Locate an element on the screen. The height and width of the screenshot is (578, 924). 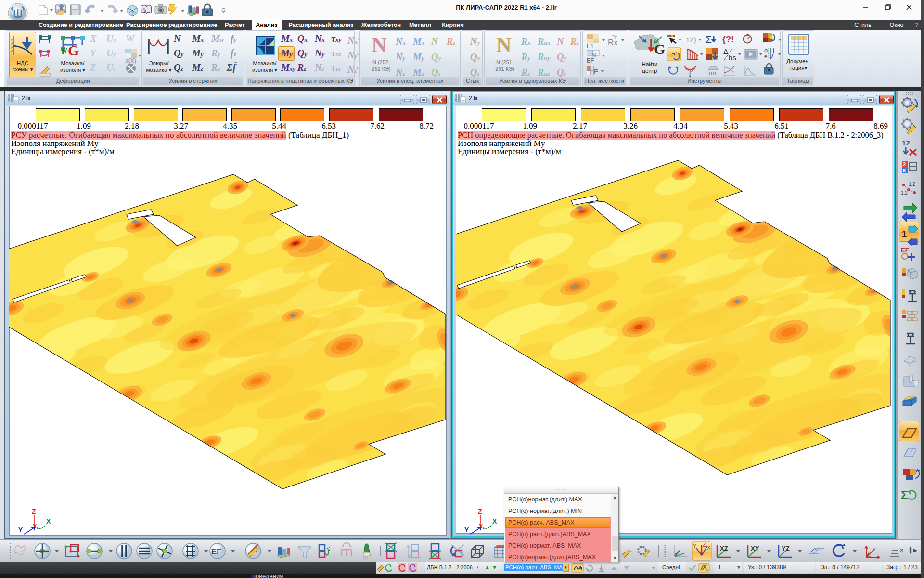
svg-text: 12 is located at coordinates (906, 143).